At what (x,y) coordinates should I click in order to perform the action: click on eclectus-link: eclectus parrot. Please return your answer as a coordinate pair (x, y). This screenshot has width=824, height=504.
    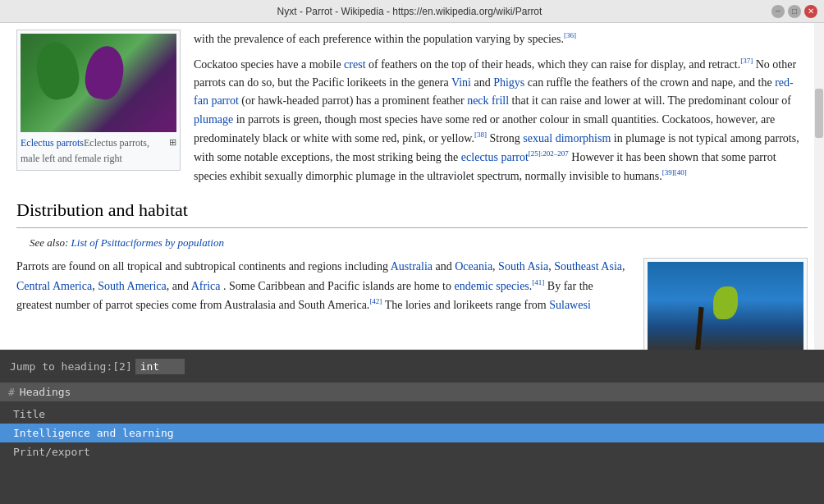
    Looking at the image, I should click on (495, 158).